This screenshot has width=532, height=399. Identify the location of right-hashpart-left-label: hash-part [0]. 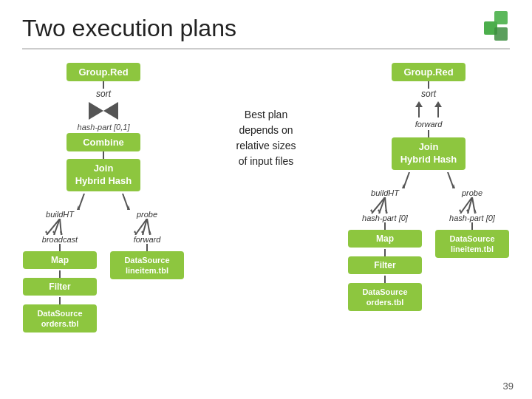
(385, 218).